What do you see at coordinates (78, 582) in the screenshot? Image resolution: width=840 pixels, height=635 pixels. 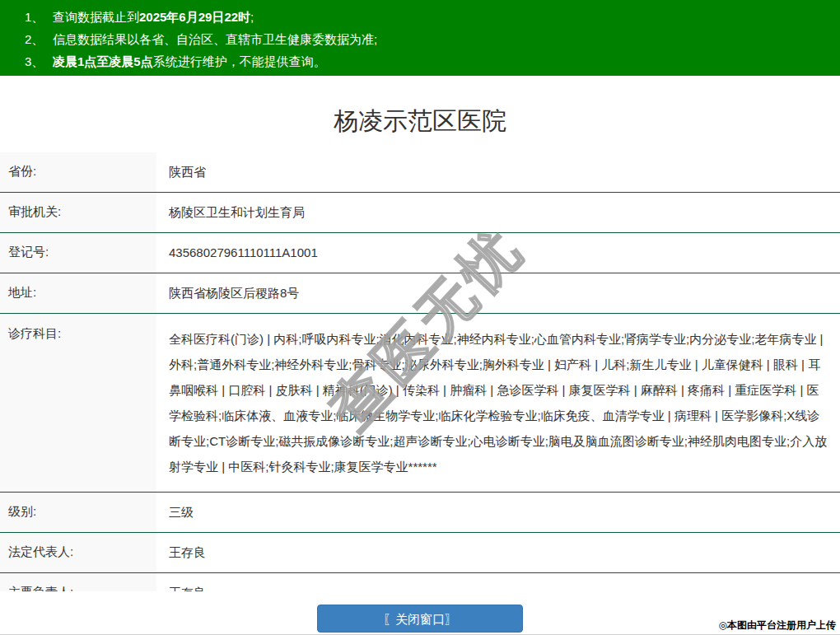 I see `row-label: 主要负责人:` at bounding box center [78, 582].